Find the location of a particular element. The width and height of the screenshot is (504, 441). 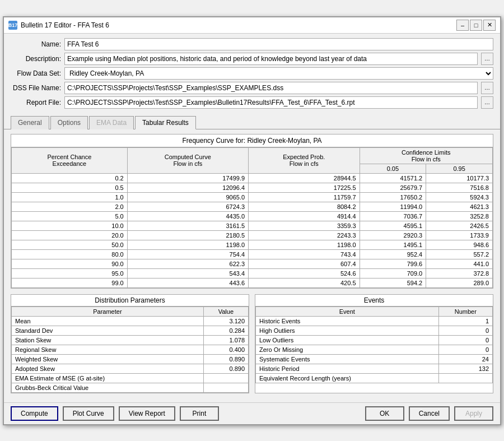

table-row: 1.0 9065.0 11759.7 17650.2 5924.3 is located at coordinates (252, 197).